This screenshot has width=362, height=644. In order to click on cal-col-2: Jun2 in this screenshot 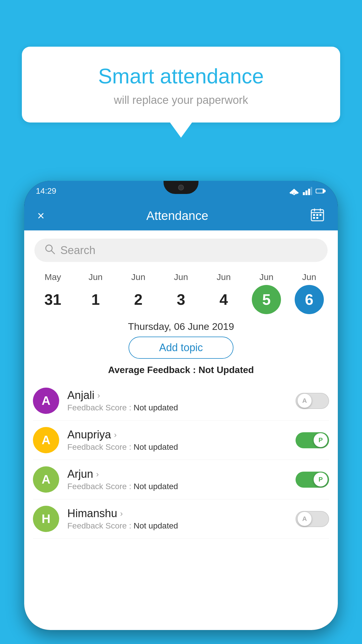, I will do `click(138, 293)`.